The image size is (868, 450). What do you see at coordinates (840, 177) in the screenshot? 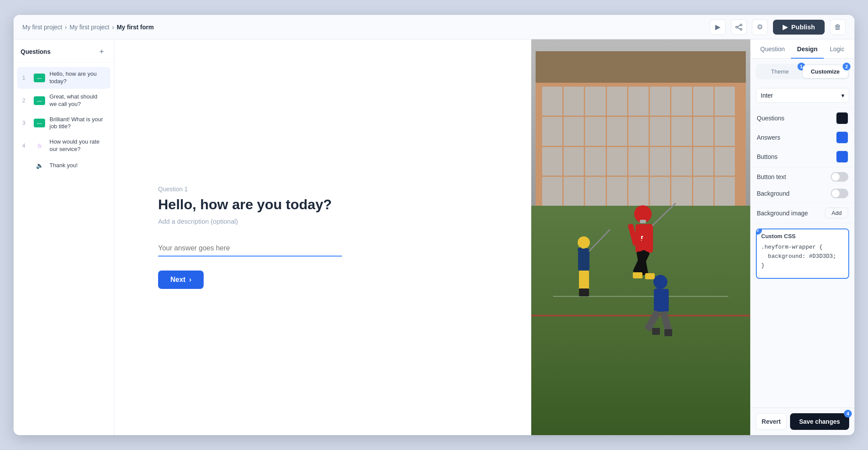
I see `button-text-toggle` at bounding box center [840, 177].